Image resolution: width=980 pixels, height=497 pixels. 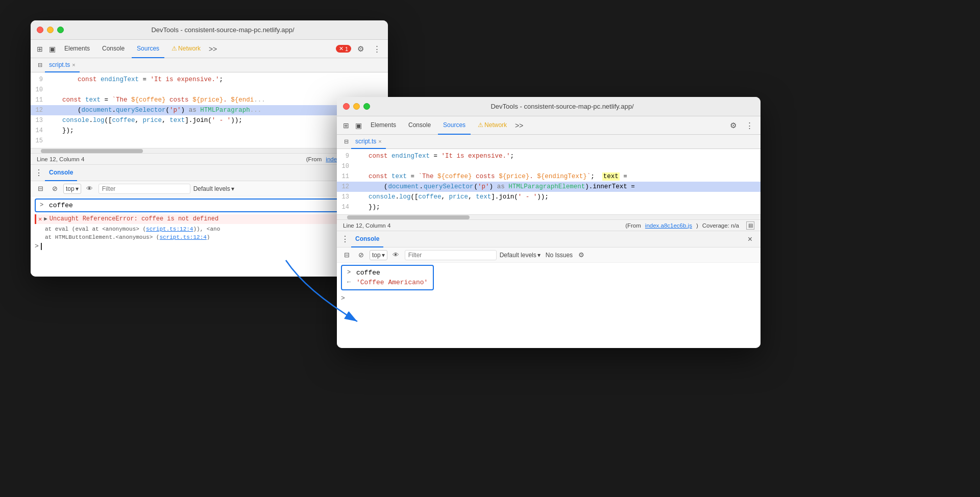 What do you see at coordinates (549, 225) in the screenshot?
I see `status-bar-2: Line 12, Column 4 (From index.a8c1ec6b.j…` at bounding box center [549, 225].